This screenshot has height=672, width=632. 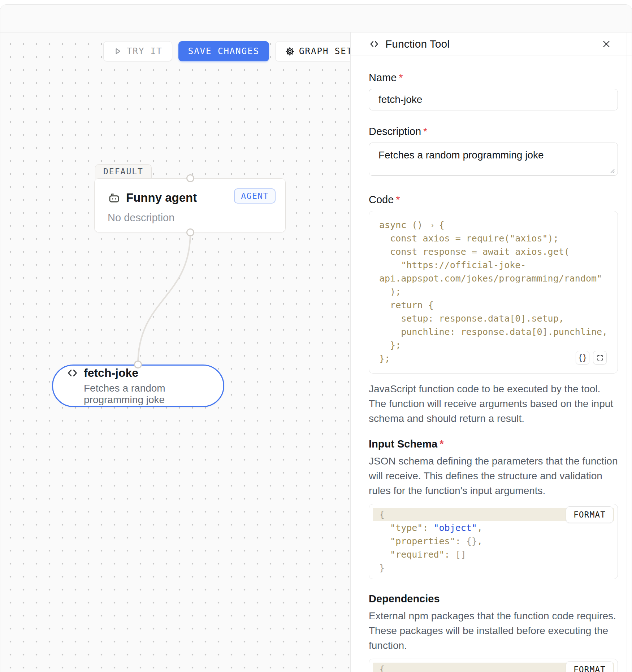 I want to click on name-label: Name*, so click(x=493, y=78).